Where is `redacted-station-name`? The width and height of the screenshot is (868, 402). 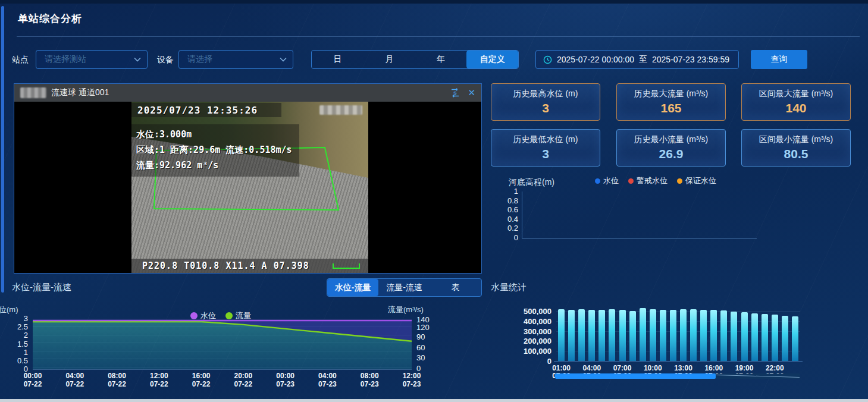 redacted-station-name is located at coordinates (33, 93).